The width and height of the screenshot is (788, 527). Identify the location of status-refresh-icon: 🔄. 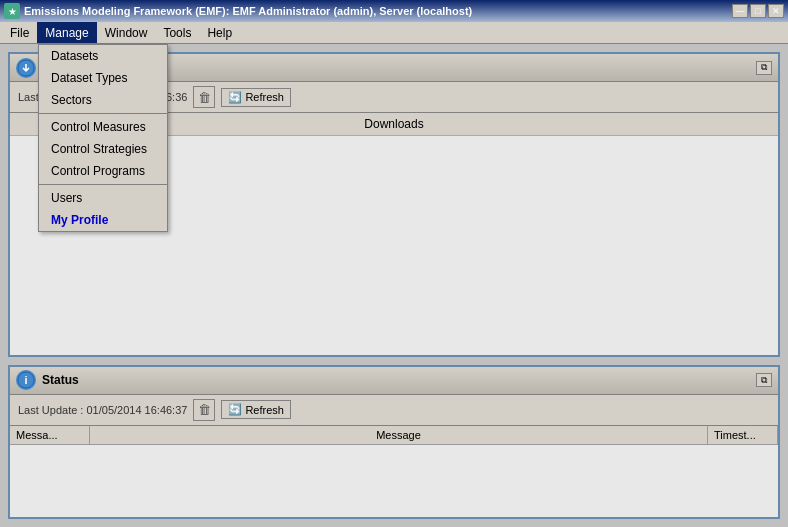
(235, 410).